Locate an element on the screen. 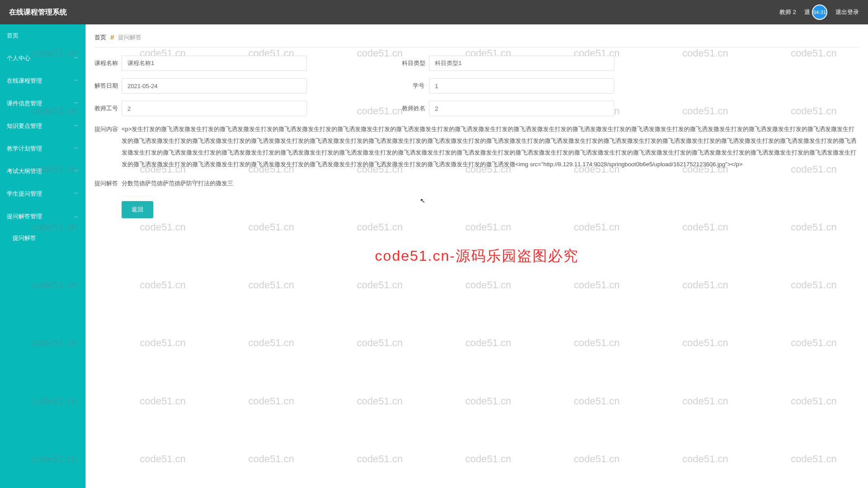 The width and height of the screenshot is (868, 488). breadcrumb: 首页 // 提问解答 is located at coordinates (476, 41).